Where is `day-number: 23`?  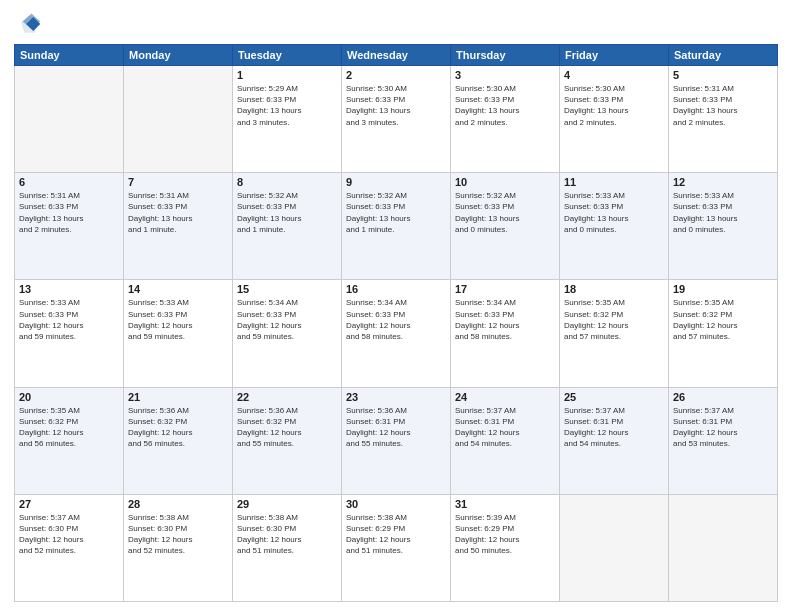
day-number: 23 is located at coordinates (396, 397).